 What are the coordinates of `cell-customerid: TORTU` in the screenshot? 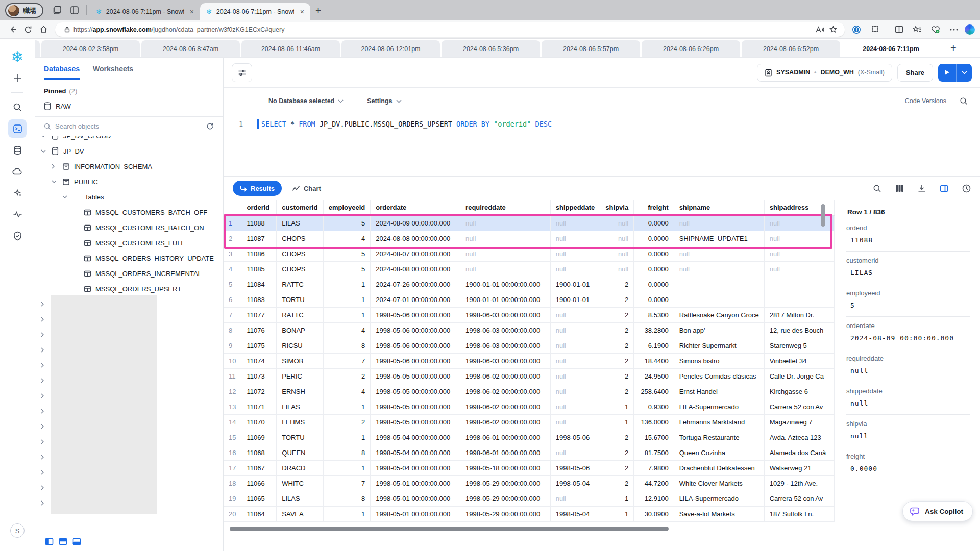 It's located at (300, 299).